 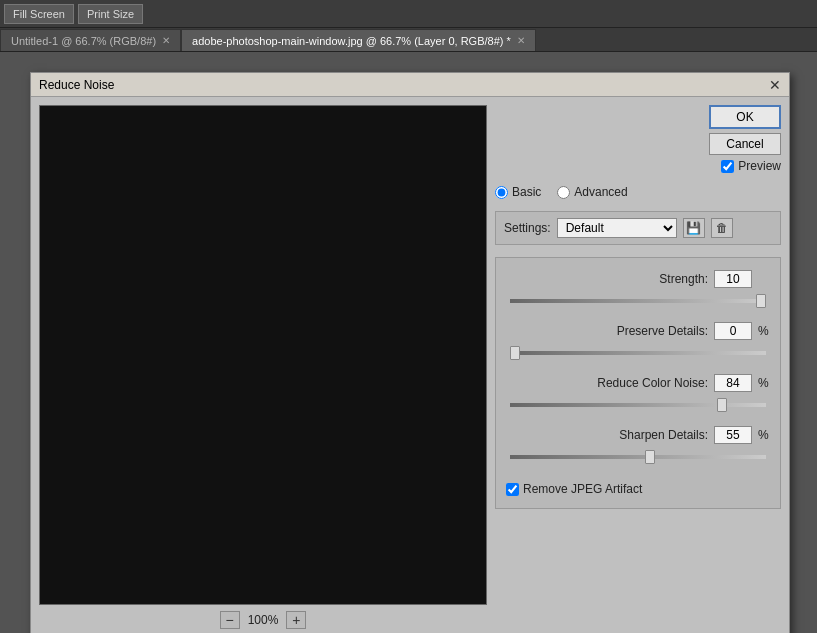 What do you see at coordinates (607, 279) in the screenshot?
I see `strength-label: Strength:` at bounding box center [607, 279].